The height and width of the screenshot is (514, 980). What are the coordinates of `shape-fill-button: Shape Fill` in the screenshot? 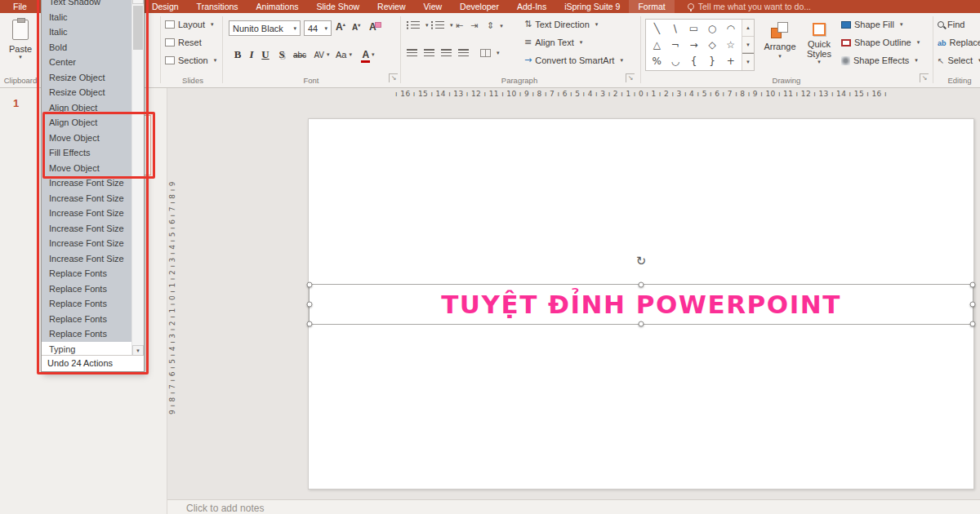 It's located at (872, 24).